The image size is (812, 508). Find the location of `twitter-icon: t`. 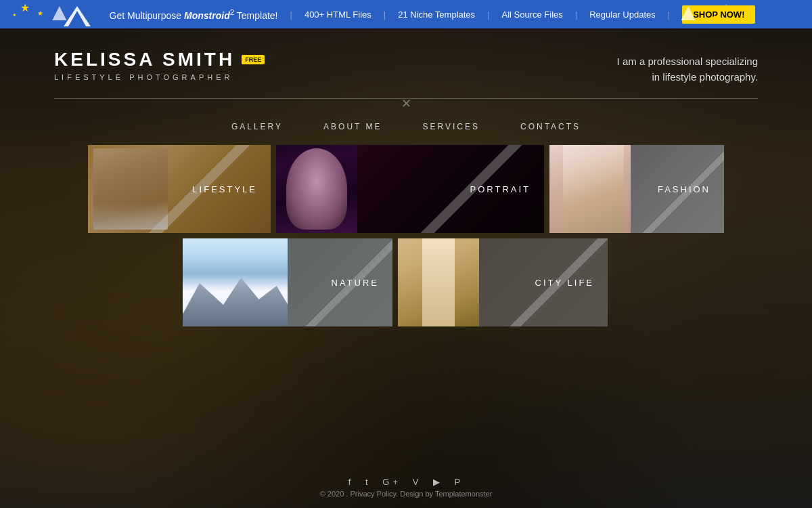

twitter-icon: t is located at coordinates (368, 482).